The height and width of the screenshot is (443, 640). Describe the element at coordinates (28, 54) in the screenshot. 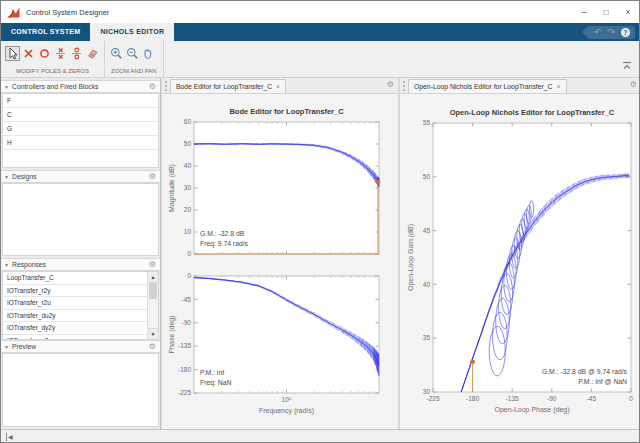

I see `delete-pole-zero-button` at that location.